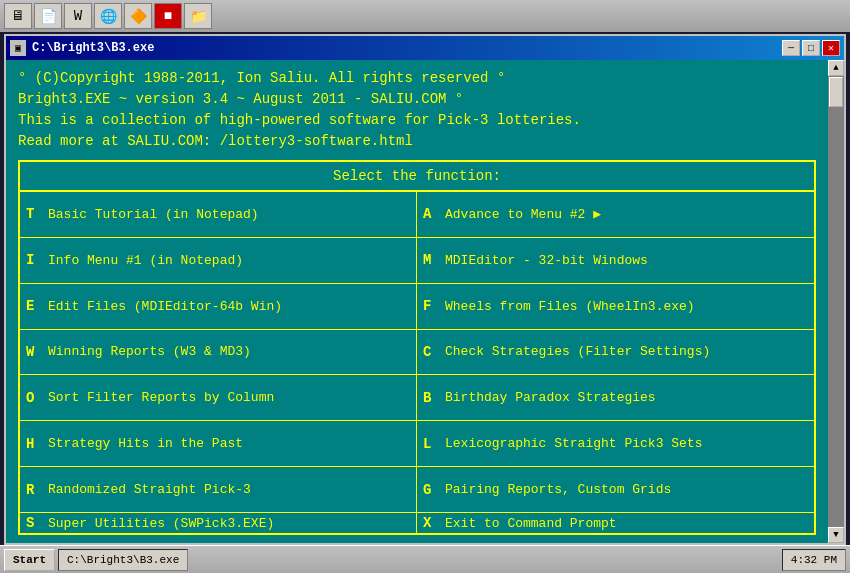 The height and width of the screenshot is (573, 850). I want to click on menu-label-right-5: Lexicographic Straight Pick3 Sets, so click(574, 444).